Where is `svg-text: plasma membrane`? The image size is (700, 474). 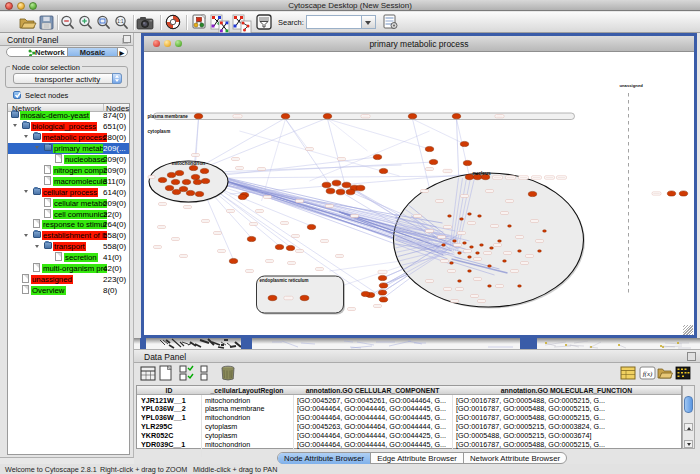
svg-text: plasma membrane is located at coordinates (168, 116).